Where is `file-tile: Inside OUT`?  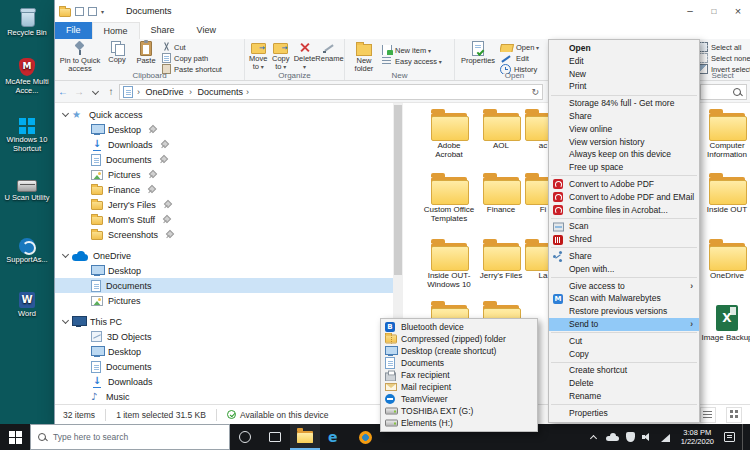 file-tile: Inside OUT is located at coordinates (726, 194).